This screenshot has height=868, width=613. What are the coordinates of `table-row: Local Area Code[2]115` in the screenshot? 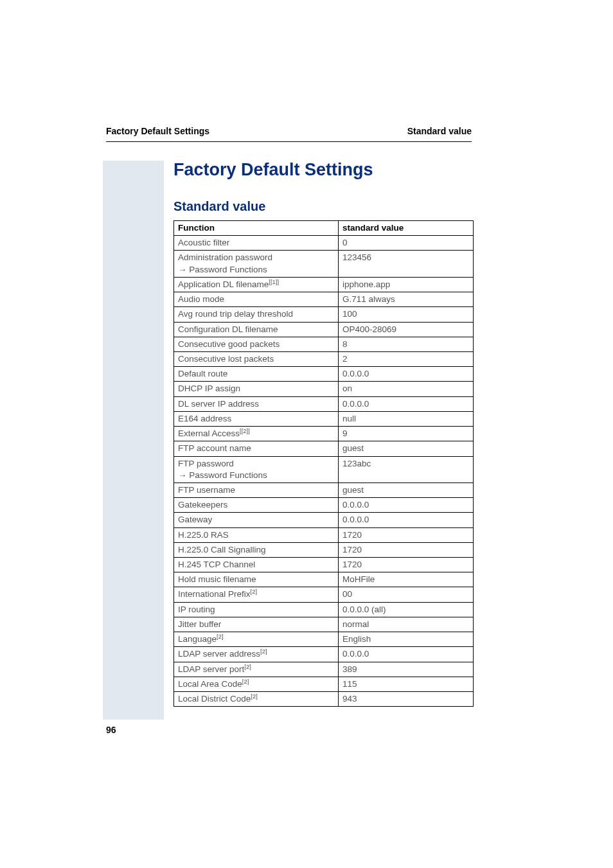 It's located at (324, 684).